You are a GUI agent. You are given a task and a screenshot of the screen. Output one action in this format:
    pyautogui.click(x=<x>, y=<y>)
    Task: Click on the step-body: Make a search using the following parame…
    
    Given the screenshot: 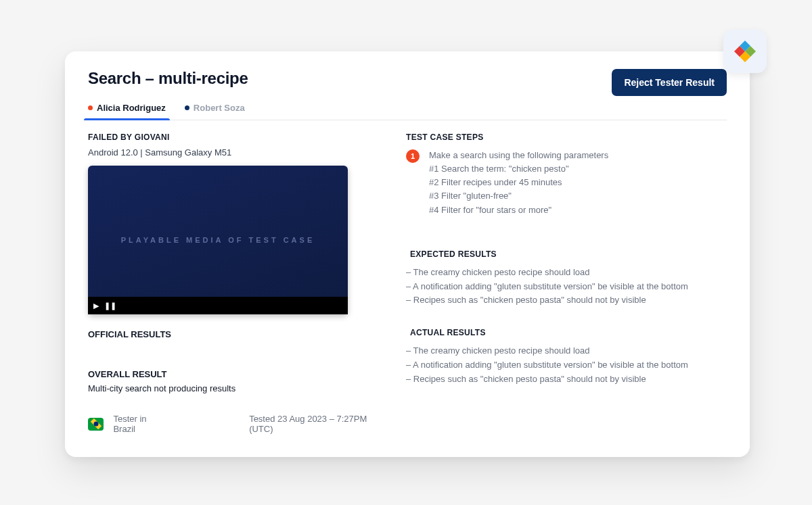 What is the action you would take?
    pyautogui.click(x=518, y=183)
    